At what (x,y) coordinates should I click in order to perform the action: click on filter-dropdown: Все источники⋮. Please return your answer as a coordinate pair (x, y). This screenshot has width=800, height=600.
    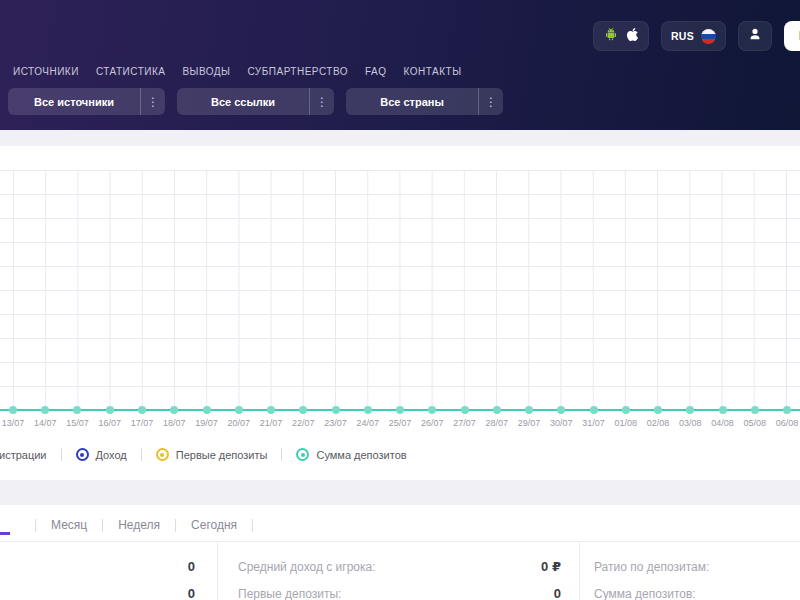
    Looking at the image, I should click on (86, 102).